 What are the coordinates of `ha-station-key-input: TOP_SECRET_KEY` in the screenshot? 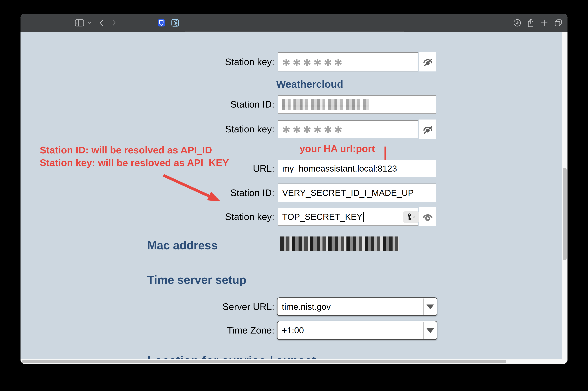 It's located at (348, 217).